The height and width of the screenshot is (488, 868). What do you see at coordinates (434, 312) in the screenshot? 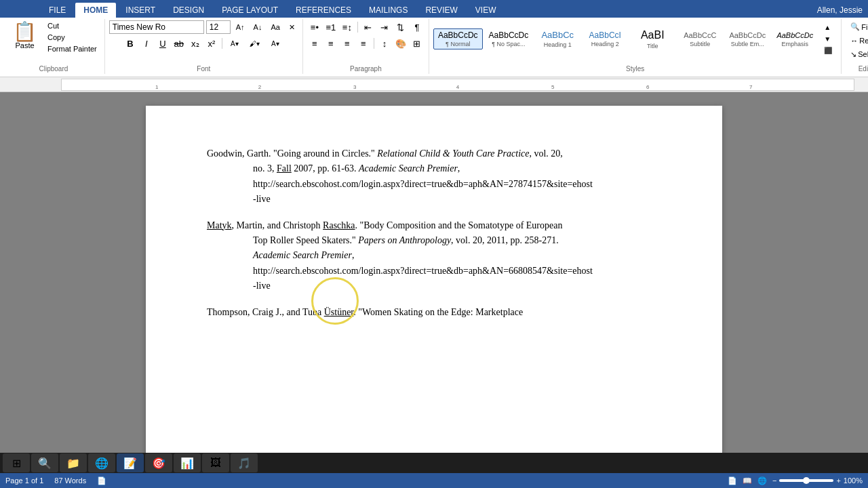
I see `para-thompson: Thompson, Craig J., and Tuba Üstüner. "W…` at bounding box center [434, 312].